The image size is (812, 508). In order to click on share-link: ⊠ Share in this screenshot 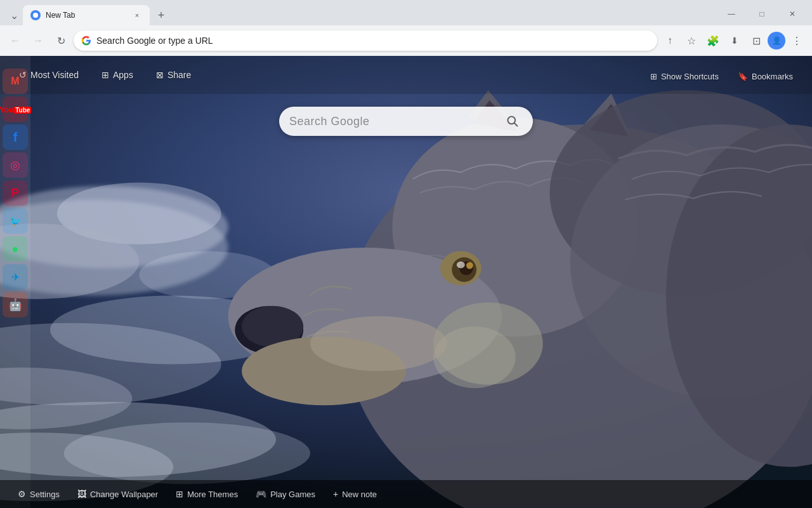, I will do `click(174, 75)`.